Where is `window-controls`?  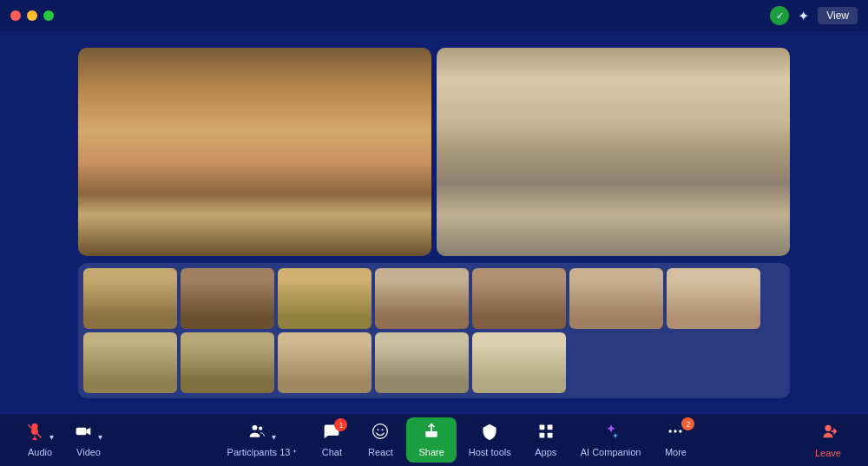
window-controls is located at coordinates (32, 16).